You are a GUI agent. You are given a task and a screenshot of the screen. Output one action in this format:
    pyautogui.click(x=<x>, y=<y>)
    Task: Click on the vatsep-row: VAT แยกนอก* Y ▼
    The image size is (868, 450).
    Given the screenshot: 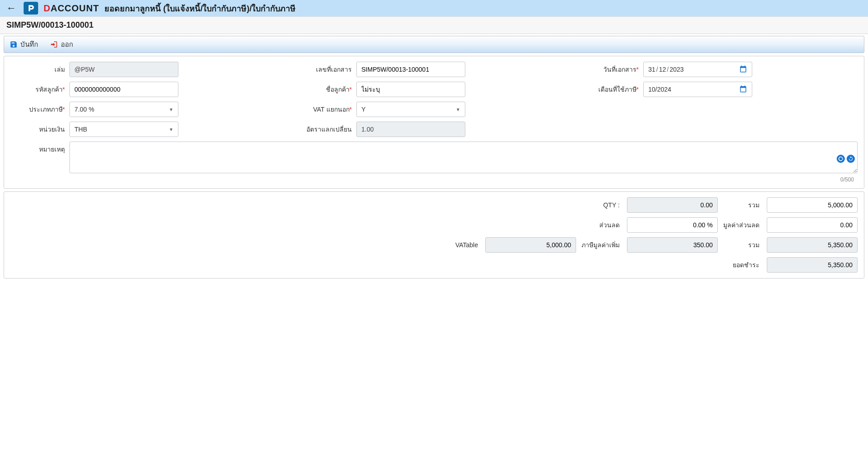 What is the action you would take?
    pyautogui.click(x=434, y=109)
    